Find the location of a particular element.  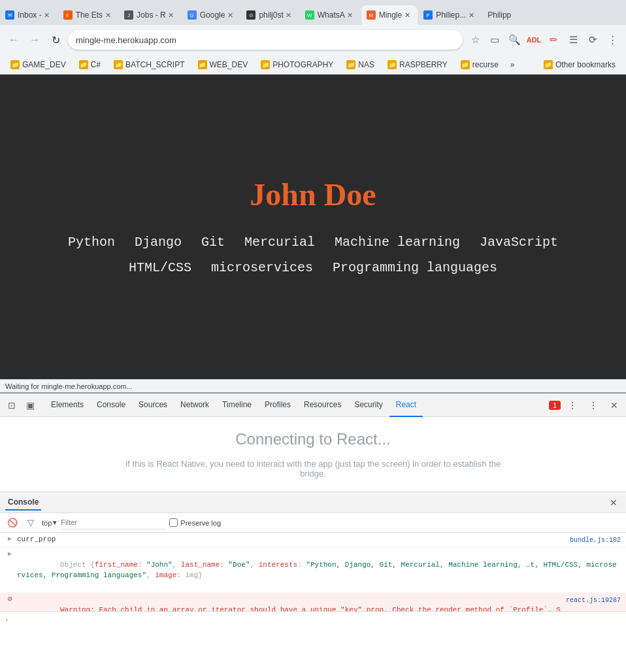

tab-close-whatsapp: ✕ is located at coordinates (350, 15).